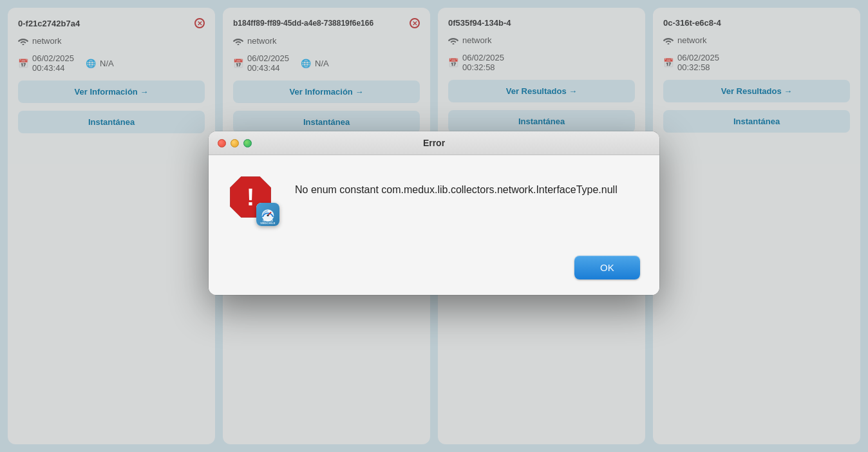 This screenshot has height=452, width=868. I want to click on dialog-title: Error, so click(434, 143).